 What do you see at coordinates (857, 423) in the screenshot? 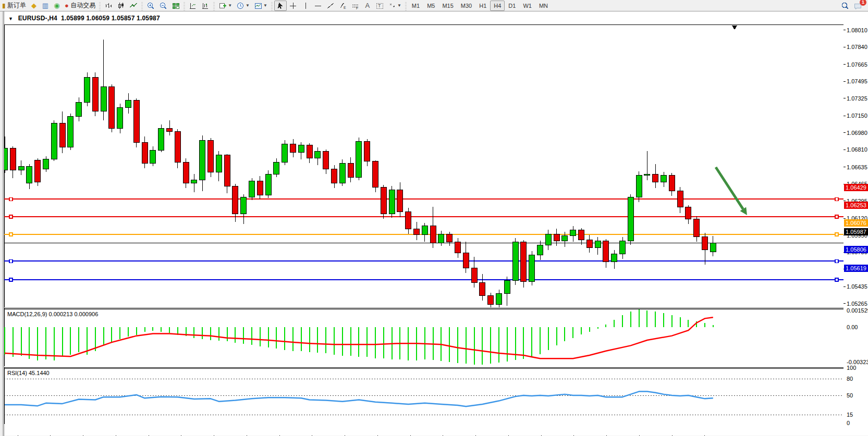
I see `rsi-axis-label: 0` at bounding box center [857, 423].